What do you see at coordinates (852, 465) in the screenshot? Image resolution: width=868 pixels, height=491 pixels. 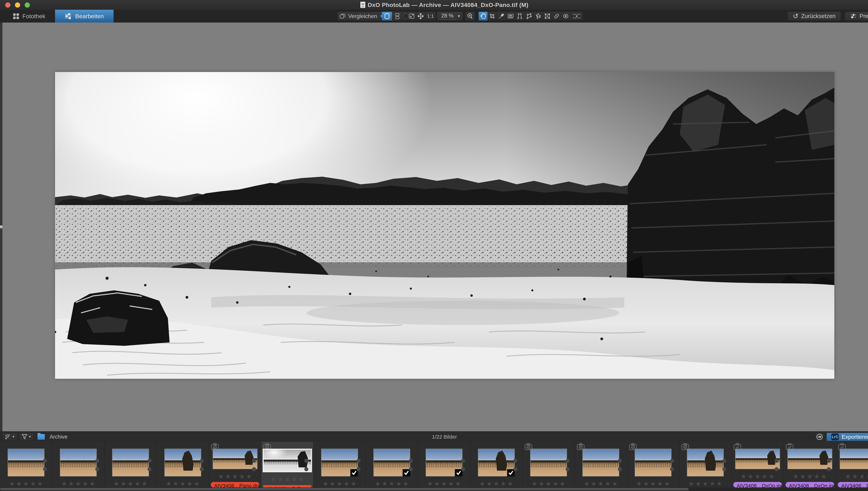 I see `filmstrip-cell: ★★★★★ AIV3408…DxOm.jpg` at bounding box center [852, 465].